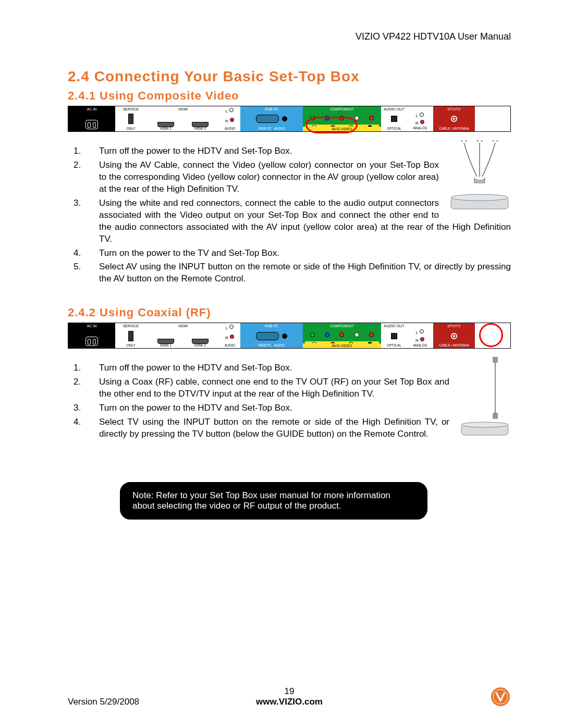  What do you see at coordinates (491, 335) in the screenshot?
I see `highlight-circle-icon` at bounding box center [491, 335].